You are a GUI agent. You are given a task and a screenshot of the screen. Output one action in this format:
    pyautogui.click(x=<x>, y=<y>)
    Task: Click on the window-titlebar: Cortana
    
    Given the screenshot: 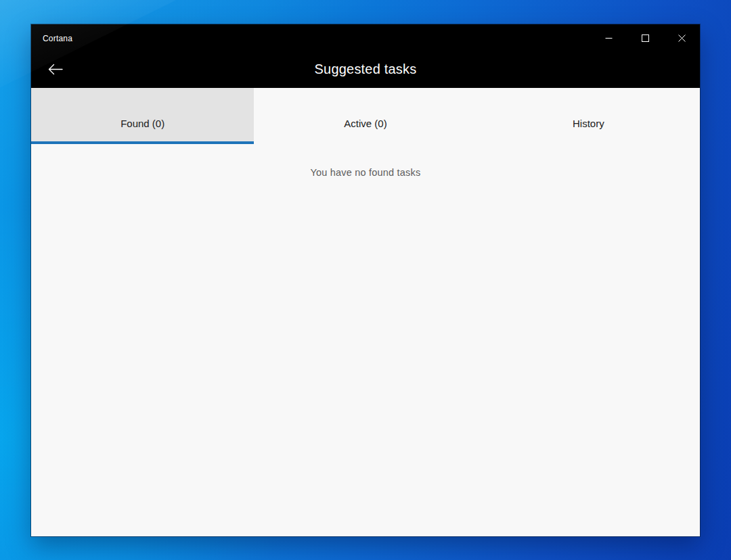 What is the action you would take?
    pyautogui.click(x=366, y=38)
    